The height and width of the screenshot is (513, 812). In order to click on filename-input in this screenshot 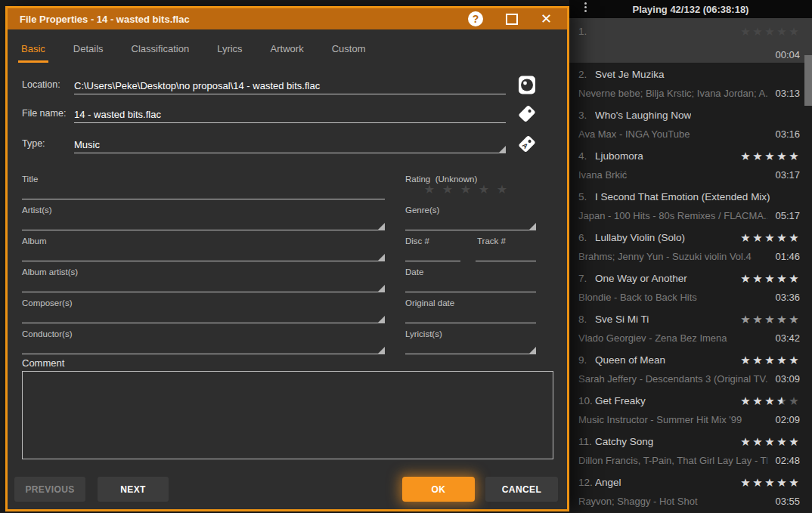, I will do `click(290, 115)`.